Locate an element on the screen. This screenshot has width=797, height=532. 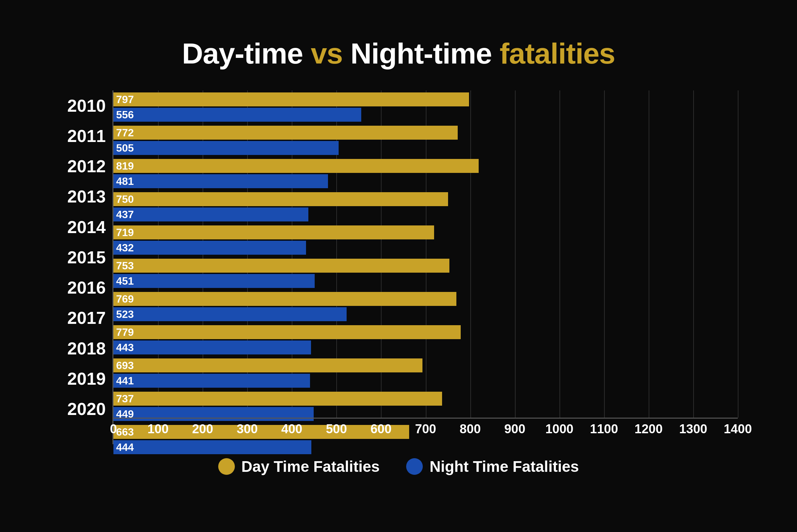
x-tick-600: 600 is located at coordinates (381, 429).